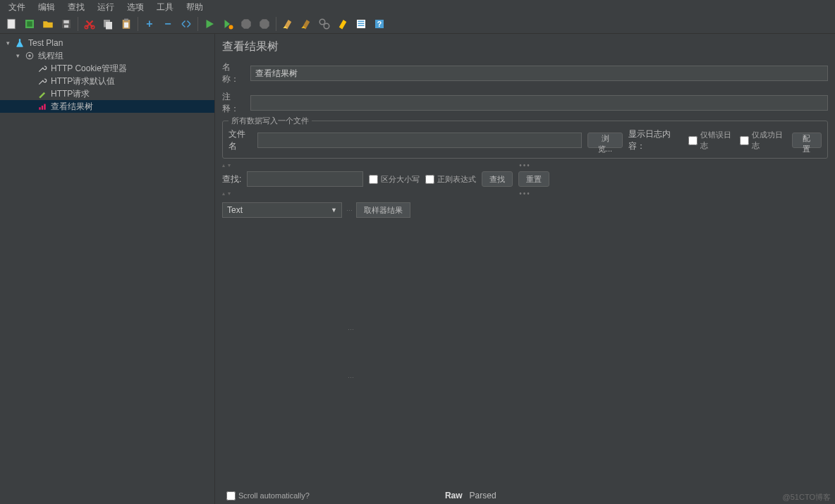 The image size is (835, 504). What do you see at coordinates (334, 210) in the screenshot?
I see `chevron-down-icon: ▼` at bounding box center [334, 210].